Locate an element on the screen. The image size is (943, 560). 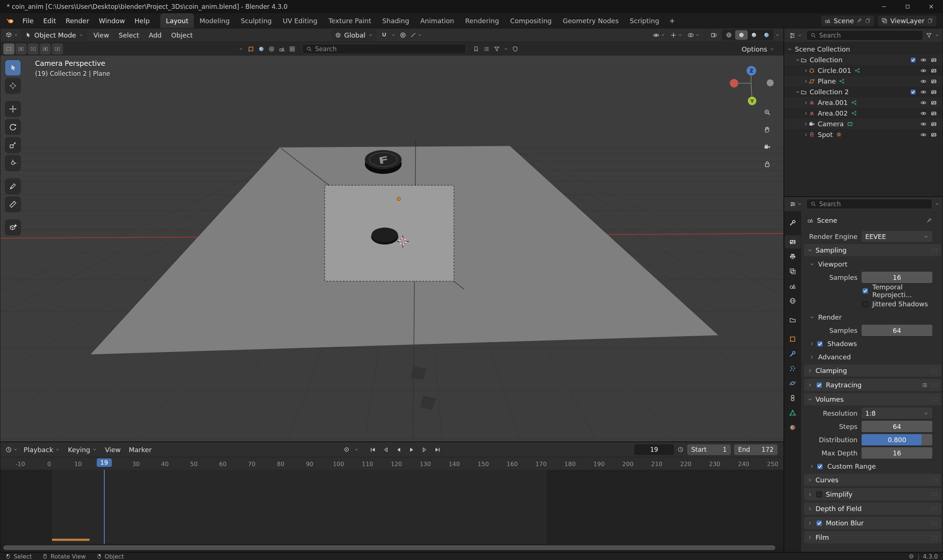
lock-view-button is located at coordinates (767, 165).